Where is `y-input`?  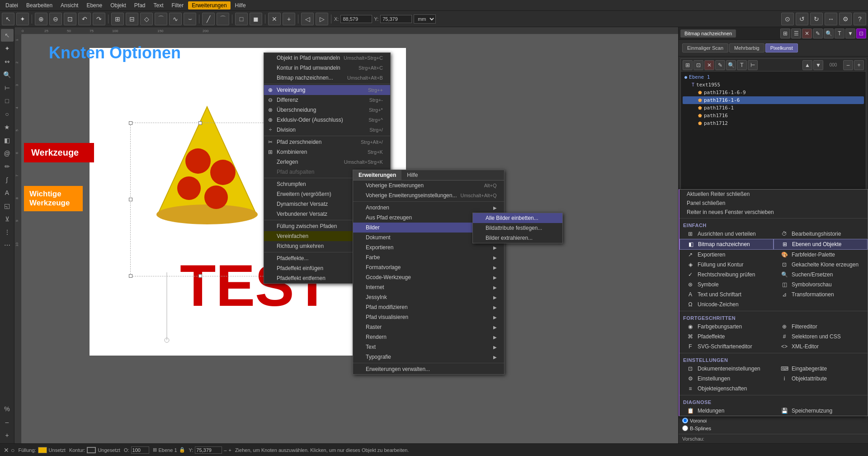
y-input is located at coordinates (396, 19).